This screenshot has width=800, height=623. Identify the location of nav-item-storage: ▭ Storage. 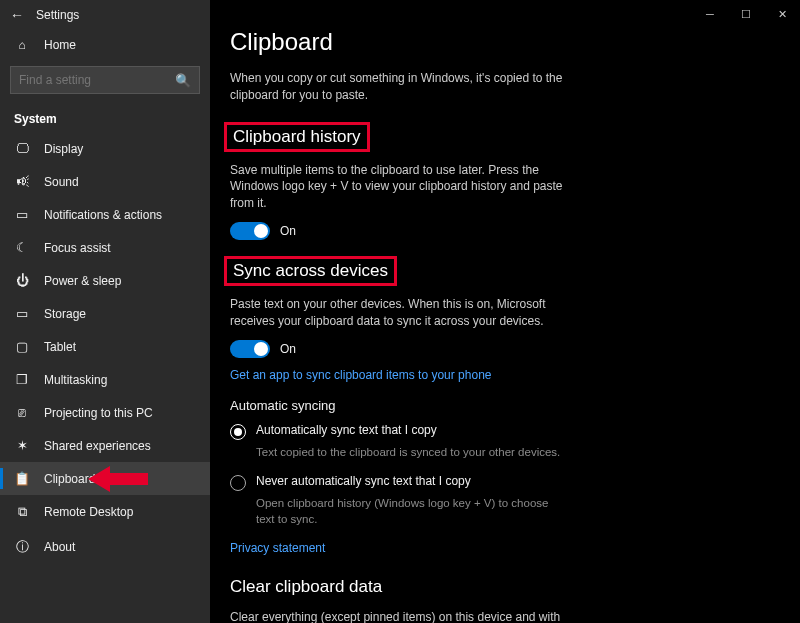
(105, 314).